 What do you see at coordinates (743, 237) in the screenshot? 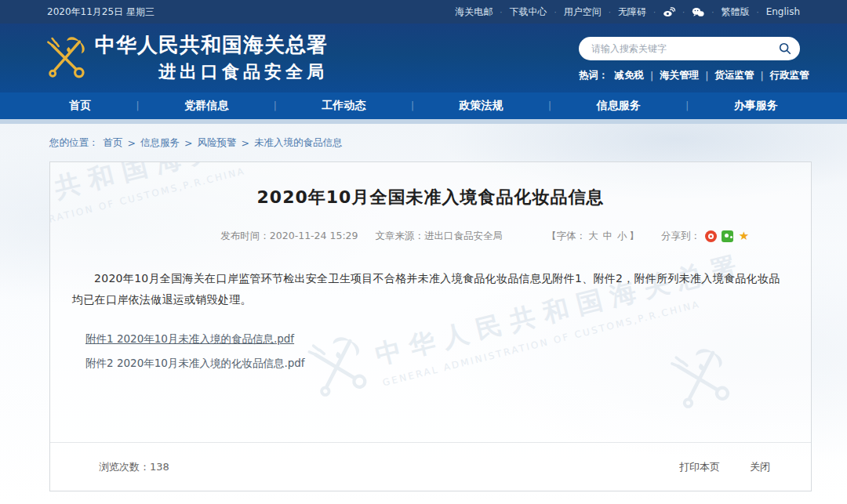
I see `share-favorite-star-icon: ★` at bounding box center [743, 237].